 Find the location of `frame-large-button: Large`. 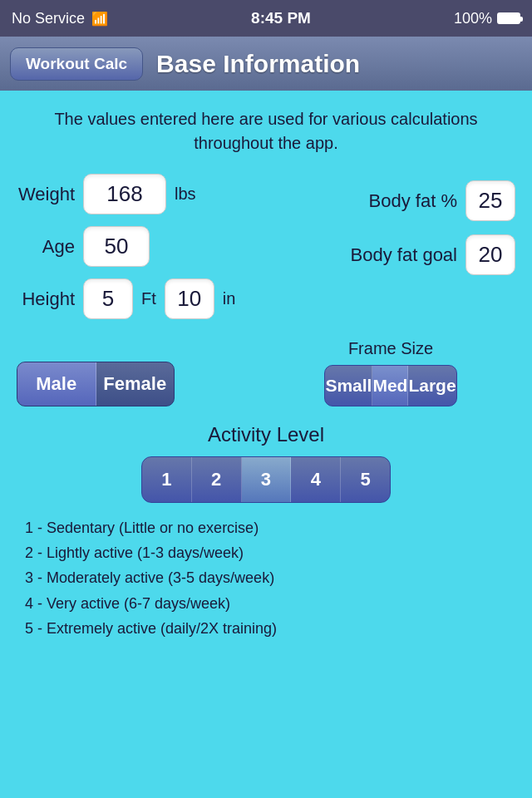

frame-large-button: Large is located at coordinates (432, 386).